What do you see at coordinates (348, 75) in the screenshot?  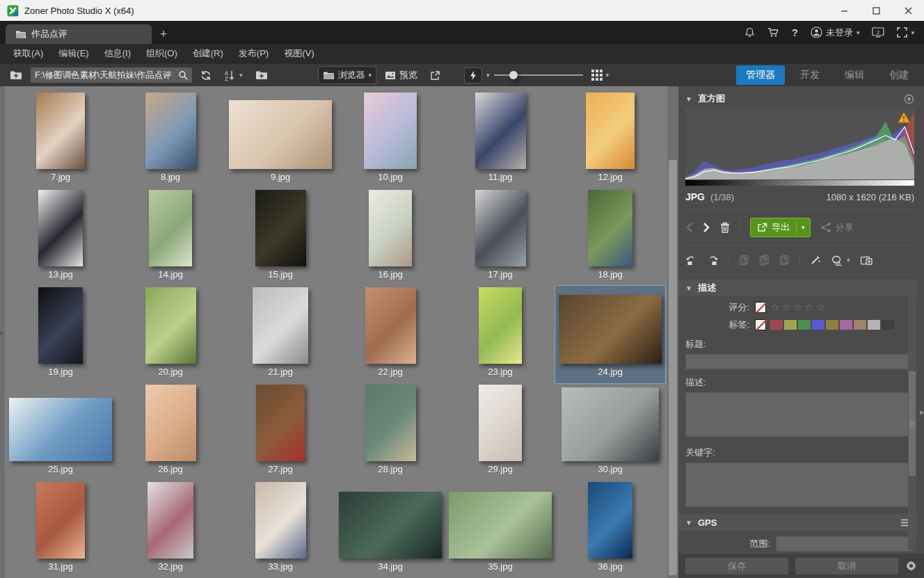 I see `browser-view-button: 浏览器 ▾` at bounding box center [348, 75].